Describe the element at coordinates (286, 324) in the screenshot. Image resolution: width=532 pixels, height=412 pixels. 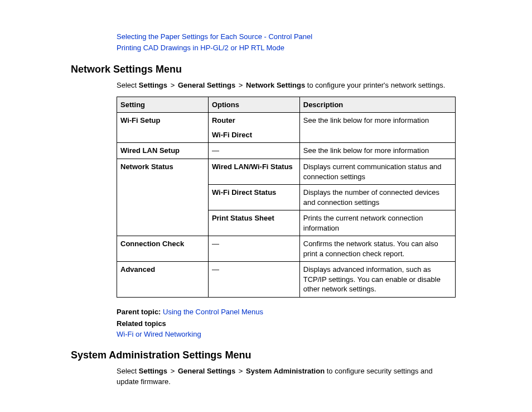
I see `related-topics-heading: Related topics` at that location.